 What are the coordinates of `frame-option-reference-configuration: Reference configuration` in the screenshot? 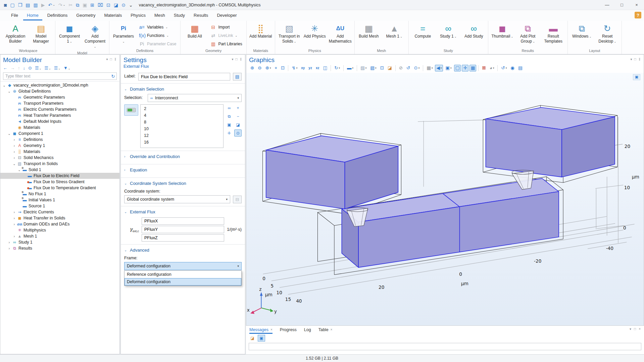 It's located at (183, 274).